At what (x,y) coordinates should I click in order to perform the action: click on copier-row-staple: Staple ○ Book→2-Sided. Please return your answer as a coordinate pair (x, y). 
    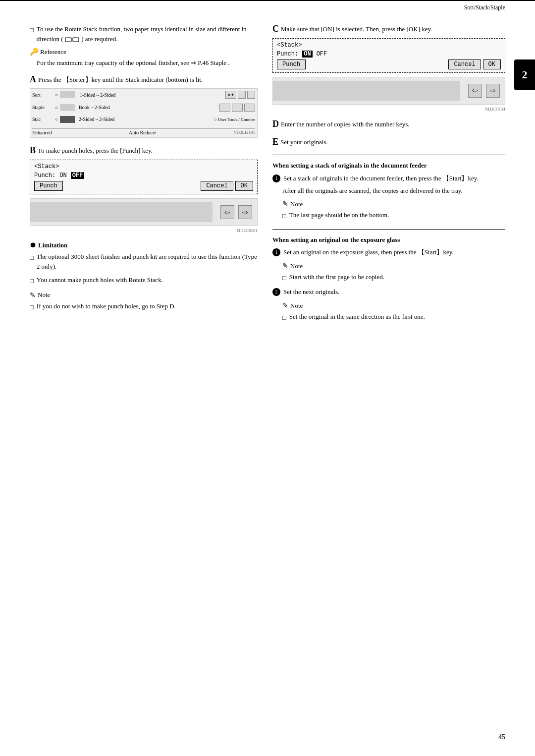
    Looking at the image, I should click on (144, 108).